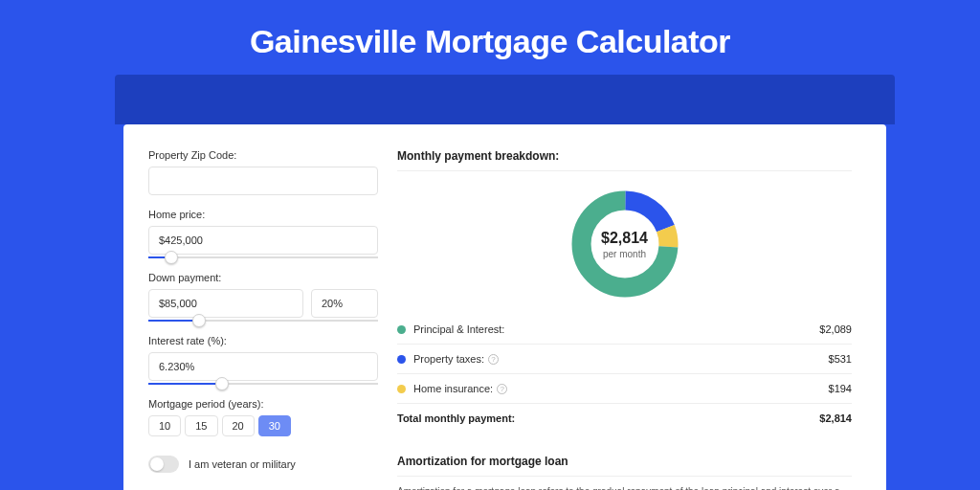  What do you see at coordinates (624, 238) in the screenshot?
I see `donut-amount: $2,814` at bounding box center [624, 238].